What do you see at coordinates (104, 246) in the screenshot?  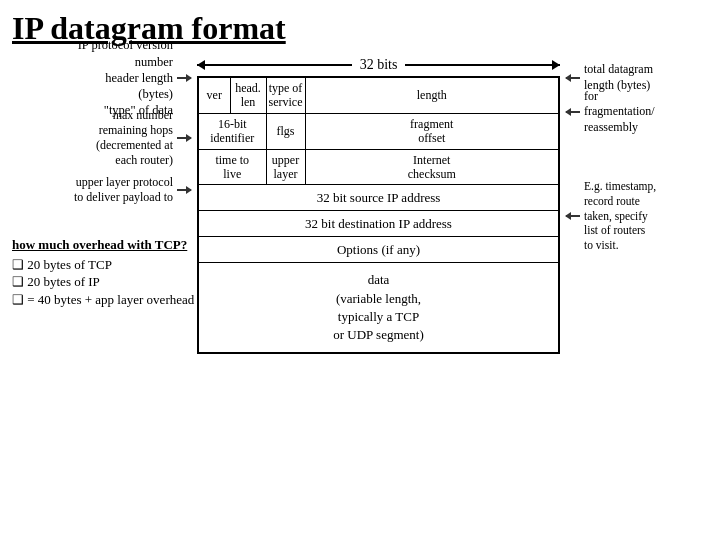 I see `overhead-heading: how much overhead with TCP?` at bounding box center [104, 246].